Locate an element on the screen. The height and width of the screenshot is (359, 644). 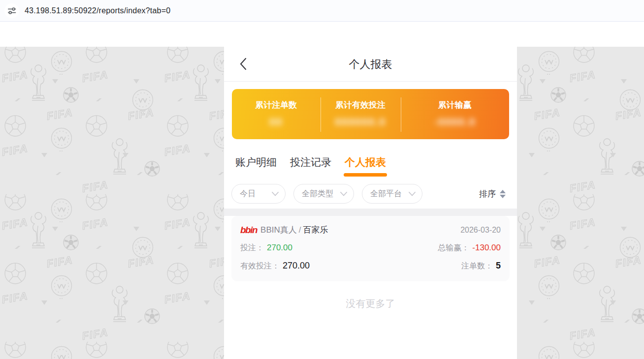
summary-stat-win-loss: 累计输赢 -8888.8 is located at coordinates (455, 114).